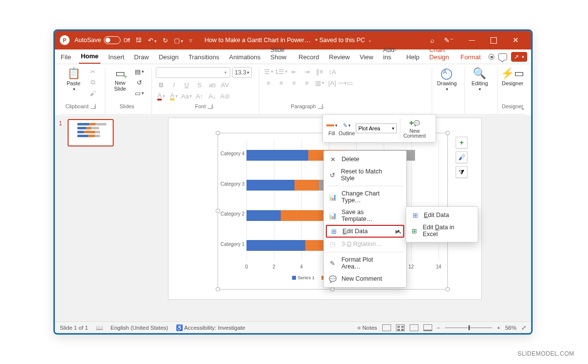  What do you see at coordinates (245, 57) in the screenshot?
I see `tab-animations: Animations` at bounding box center [245, 57].